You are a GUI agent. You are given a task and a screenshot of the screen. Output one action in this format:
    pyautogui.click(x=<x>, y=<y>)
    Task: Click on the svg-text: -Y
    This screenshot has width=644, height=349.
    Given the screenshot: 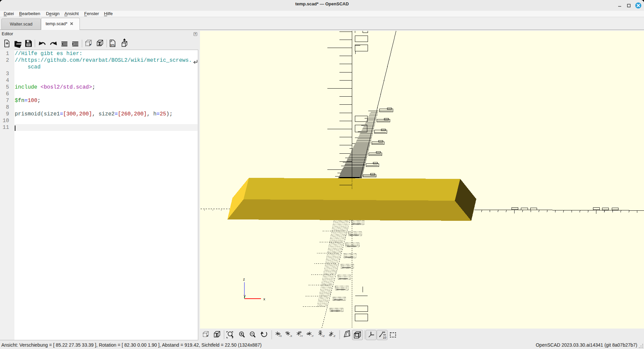 What is the action you would take?
    pyautogui.click(x=313, y=336)
    